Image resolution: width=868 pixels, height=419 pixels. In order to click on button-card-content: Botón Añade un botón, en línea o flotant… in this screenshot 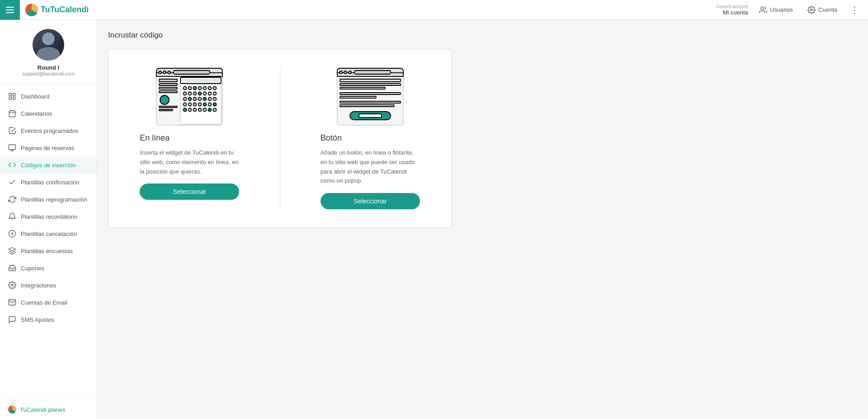, I will do `click(370, 171)`.